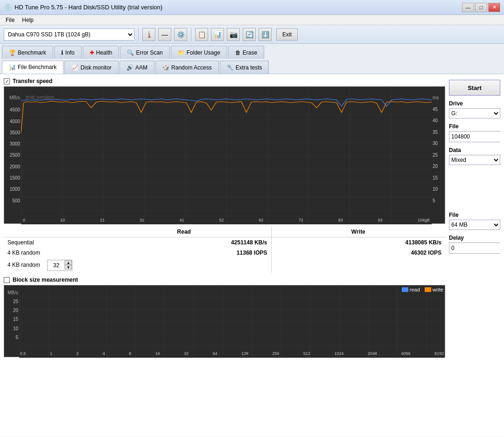  Describe the element at coordinates (405, 290) in the screenshot. I see `legend-read-color` at that location.